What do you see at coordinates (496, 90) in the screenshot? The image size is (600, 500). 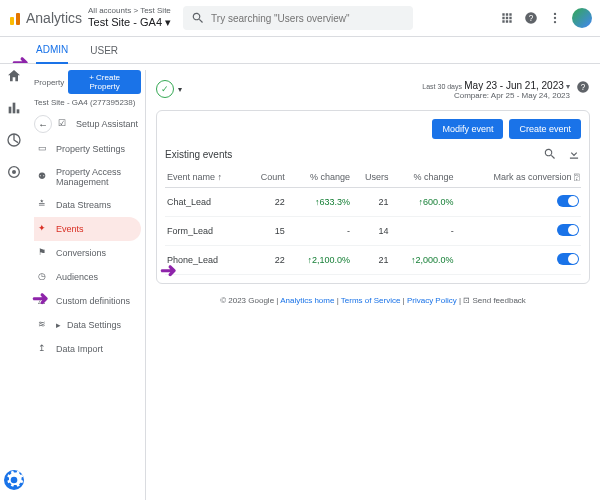 I see `date-range-picker: Last 30 days May 23 - Jun 21, 2023 ▾ Com…` at bounding box center [496, 90].